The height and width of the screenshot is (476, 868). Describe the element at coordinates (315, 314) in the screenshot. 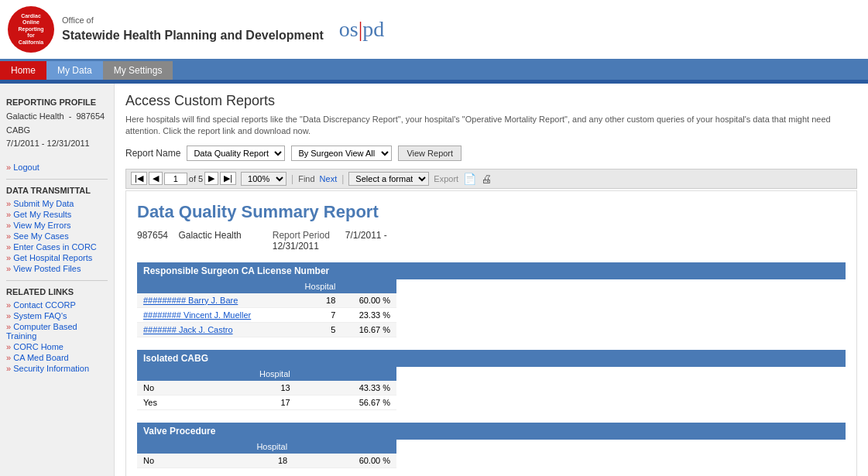

I see `surgeon-row2-hospital: 7` at that location.